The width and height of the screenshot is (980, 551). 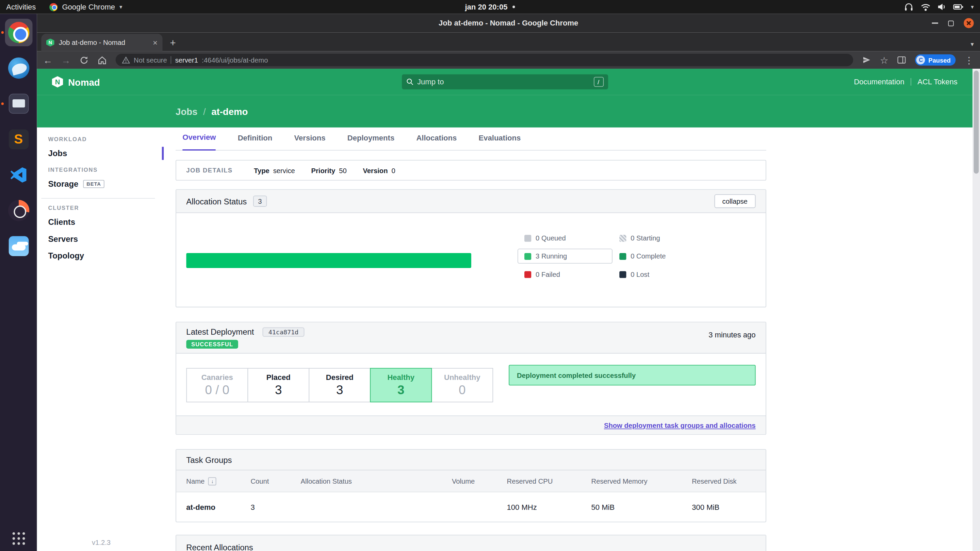 I want to click on minimize-button, so click(x=935, y=23).